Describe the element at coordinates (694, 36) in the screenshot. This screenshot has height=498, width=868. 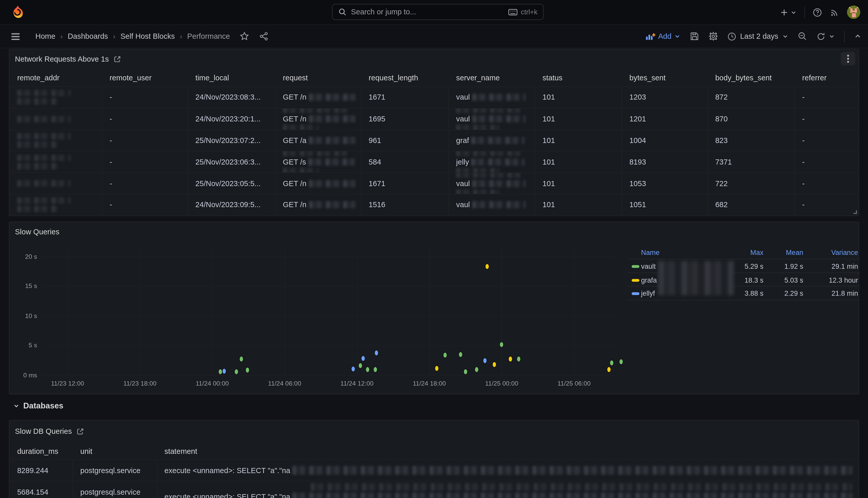
I see `save-icon` at that location.